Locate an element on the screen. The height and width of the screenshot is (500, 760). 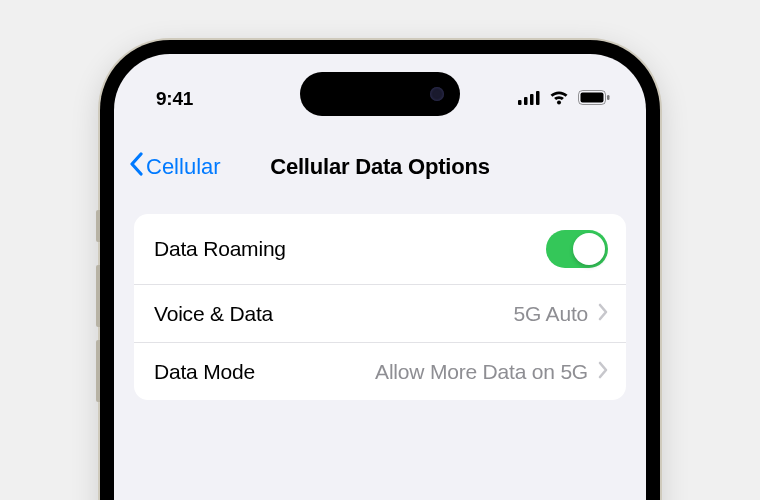
row-label: Data Roaming is located at coordinates (220, 249).